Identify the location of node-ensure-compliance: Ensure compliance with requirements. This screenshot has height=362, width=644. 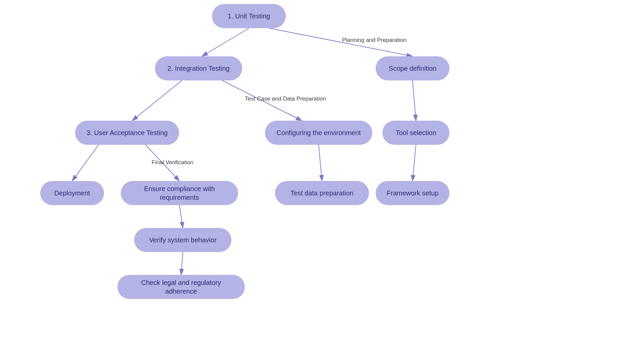
(179, 193).